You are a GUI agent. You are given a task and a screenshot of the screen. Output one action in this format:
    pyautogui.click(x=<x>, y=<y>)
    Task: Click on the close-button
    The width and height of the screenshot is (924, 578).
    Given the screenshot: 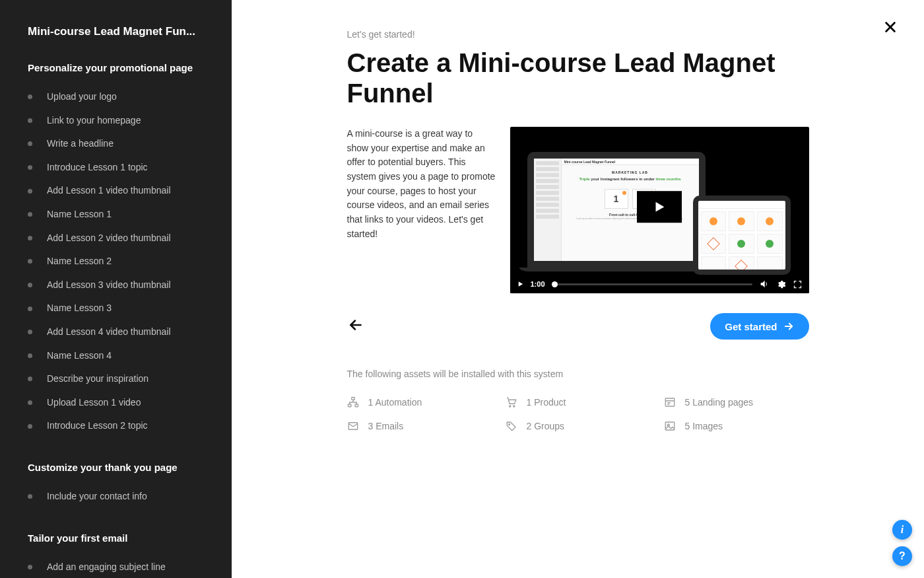 What is the action you would take?
    pyautogui.click(x=890, y=28)
    